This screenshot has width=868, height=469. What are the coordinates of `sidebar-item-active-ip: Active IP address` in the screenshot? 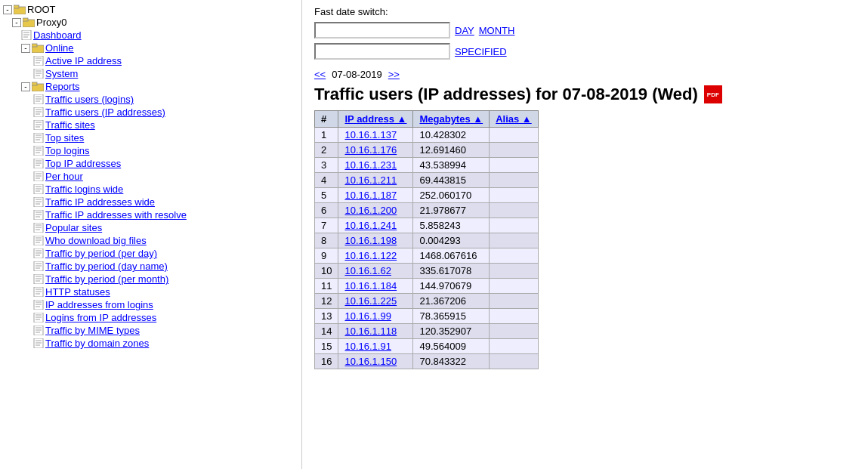 It's located at (151, 60).